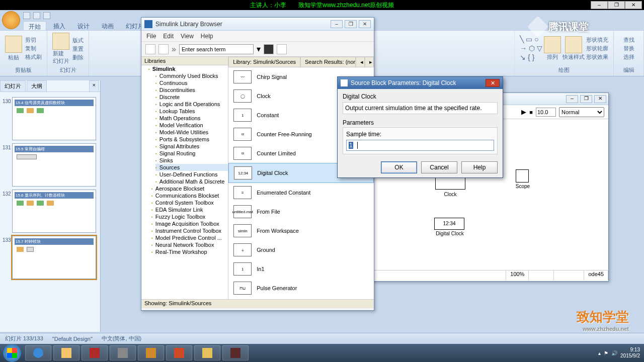 This screenshot has width=644, height=362. I want to click on scope-block, so click(522, 176).